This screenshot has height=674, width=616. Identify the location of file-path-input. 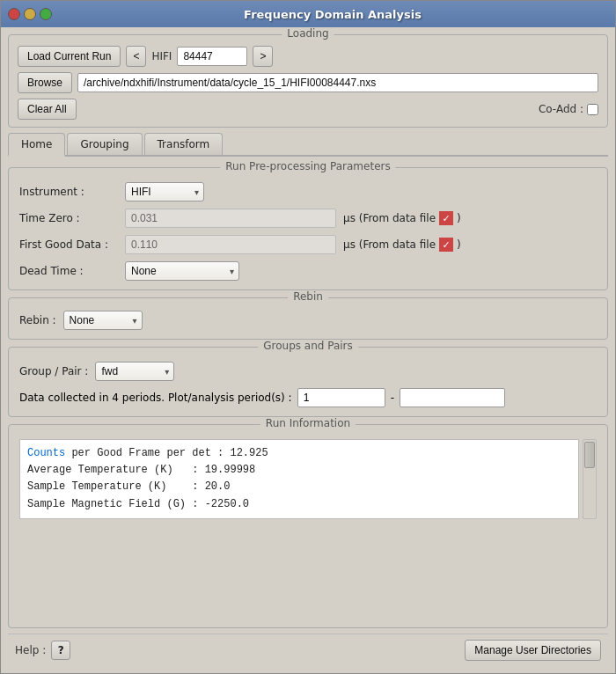
(338, 83).